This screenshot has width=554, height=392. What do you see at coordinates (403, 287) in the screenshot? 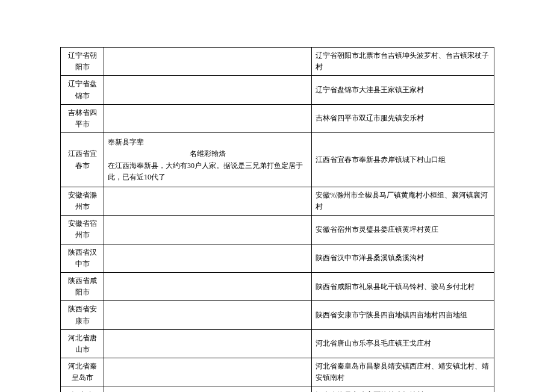
I see `detail-cell: 陕西省咸阳市礼泉县叱干镇马铃村、骏马乡付北村` at bounding box center [403, 287].